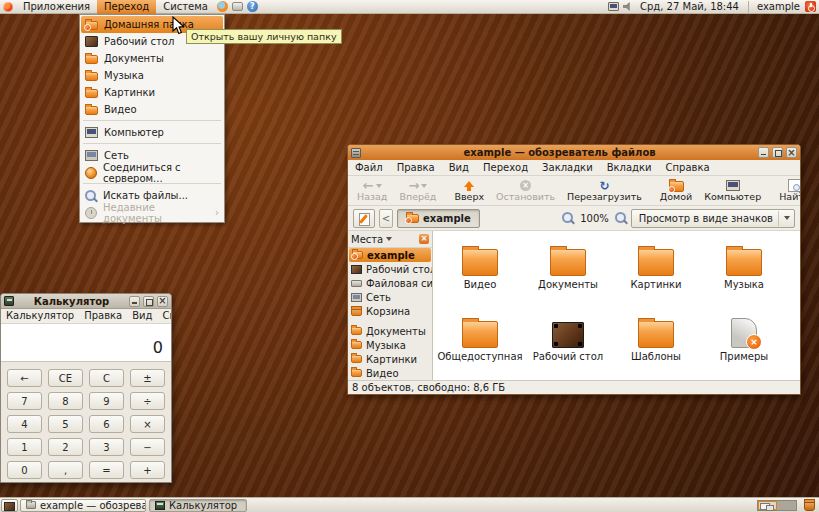 This screenshot has width=819, height=512. Describe the element at coordinates (614, 6) in the screenshot. I see `network-manager-icon` at that location.